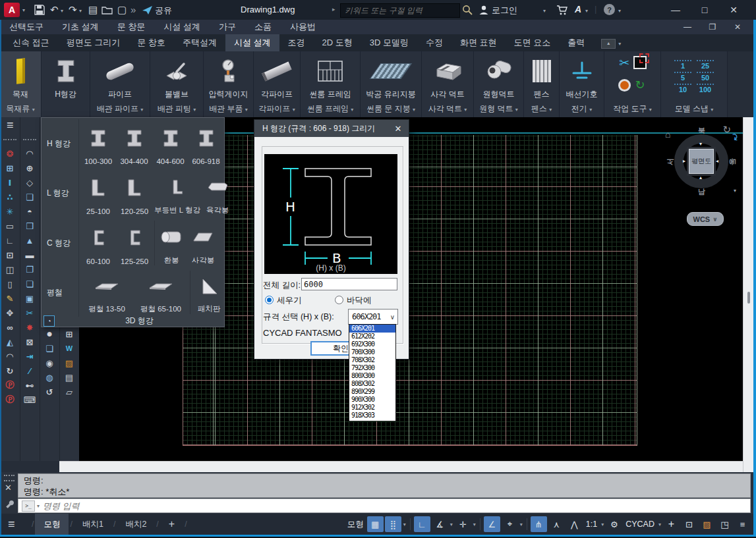 The width and height of the screenshot is (756, 538). Describe the element at coordinates (376, 524) in the screenshot. I see `grid-toggle: ▦` at that location.